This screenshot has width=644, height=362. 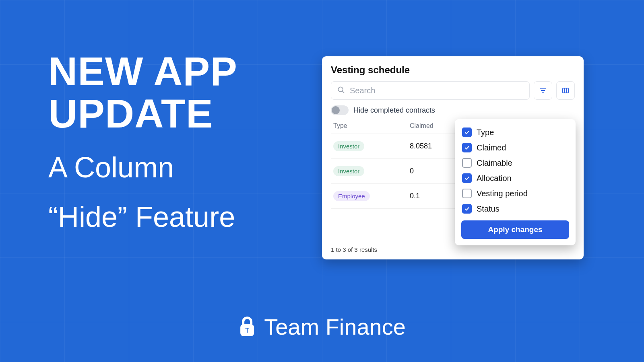 What do you see at coordinates (352, 196) in the screenshot?
I see `type-badge: Employee` at bounding box center [352, 196].